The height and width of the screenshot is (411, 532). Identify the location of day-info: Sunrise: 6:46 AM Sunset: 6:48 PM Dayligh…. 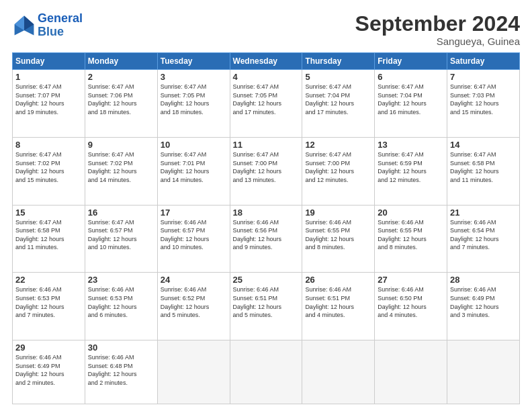
(121, 370).